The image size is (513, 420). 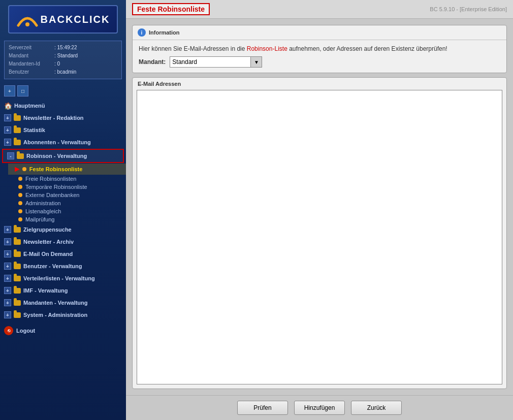 What do you see at coordinates (8, 290) in the screenshot?
I see `expand-imf-icon: +` at bounding box center [8, 290].